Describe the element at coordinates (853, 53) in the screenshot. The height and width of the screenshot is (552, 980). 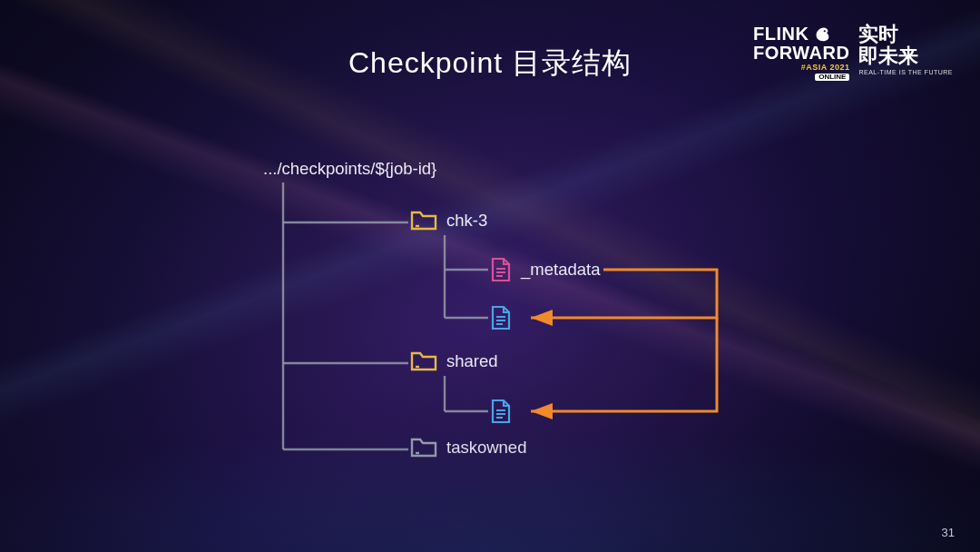
I see `event-logo: FLINK FORWARD #ASIA 2021 ONLINE 实时 即未来 R…` at that location.